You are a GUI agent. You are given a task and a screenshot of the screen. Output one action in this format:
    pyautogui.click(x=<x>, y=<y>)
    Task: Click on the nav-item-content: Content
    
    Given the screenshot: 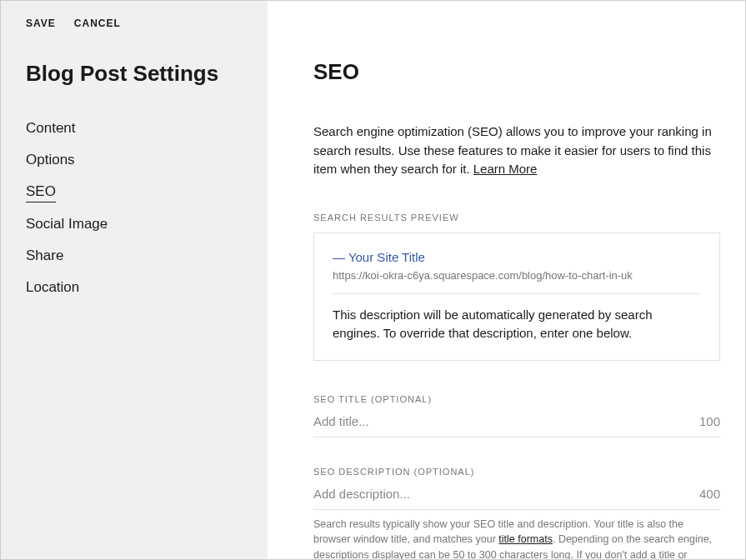 What is the action you would take?
    pyautogui.click(x=51, y=129)
    